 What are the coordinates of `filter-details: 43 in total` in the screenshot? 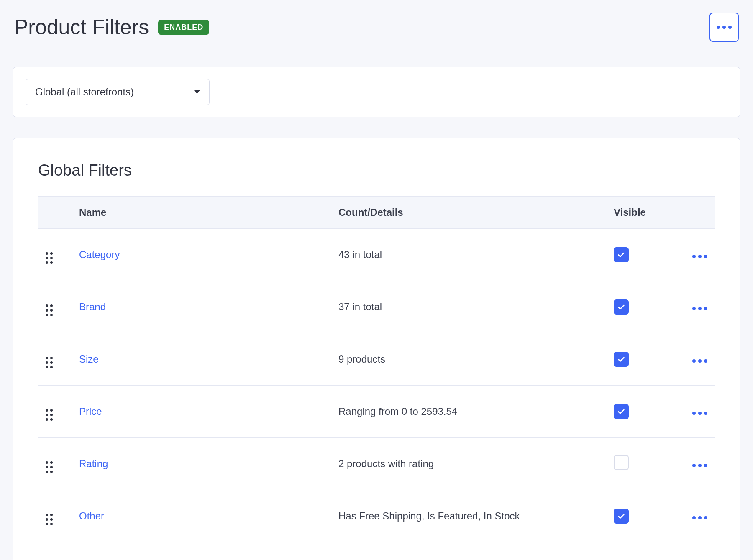 It's located at (360, 254).